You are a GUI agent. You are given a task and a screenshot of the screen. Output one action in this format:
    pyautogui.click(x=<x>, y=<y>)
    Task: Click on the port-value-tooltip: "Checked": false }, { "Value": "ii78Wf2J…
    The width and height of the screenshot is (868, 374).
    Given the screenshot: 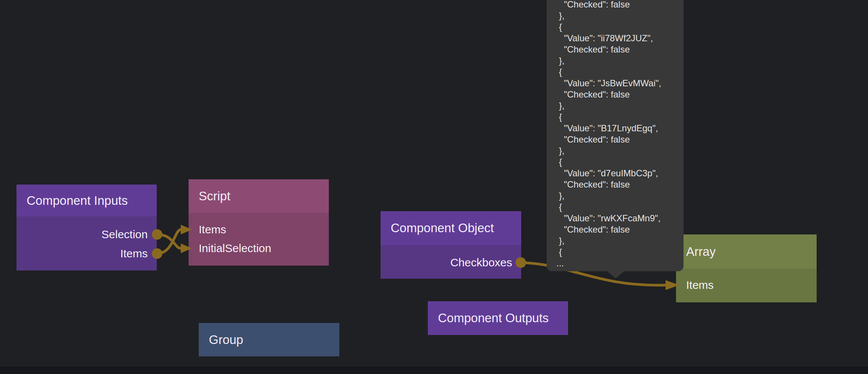 What is the action you would take?
    pyautogui.click(x=615, y=136)
    